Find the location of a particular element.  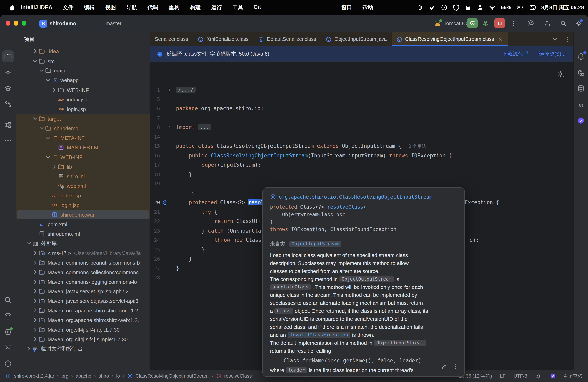

menubar-clock: 8月8日 周五 06:28 is located at coordinates (563, 7).